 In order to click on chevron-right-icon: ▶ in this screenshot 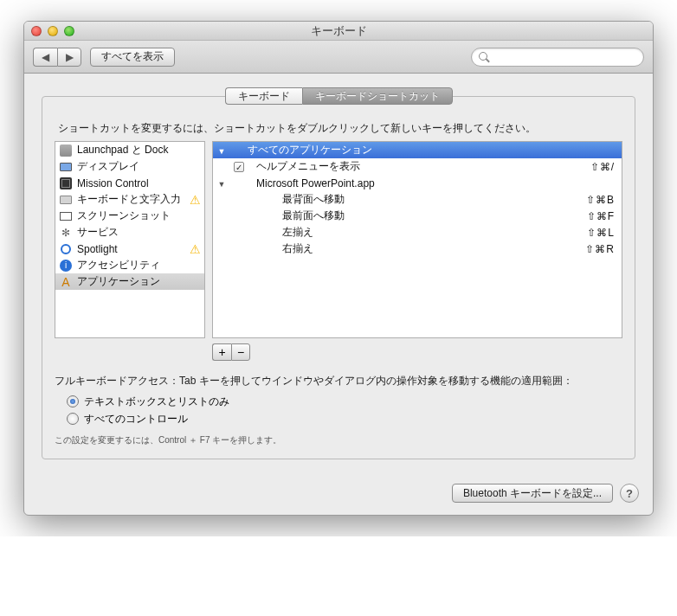, I will do `click(69, 57)`.